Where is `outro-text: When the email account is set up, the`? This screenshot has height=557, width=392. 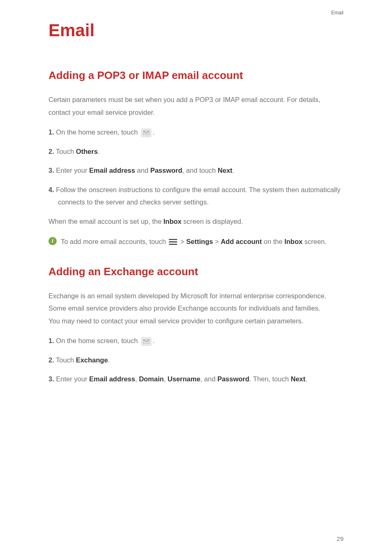 outro-text: When the email account is set up, the is located at coordinates (106, 221).